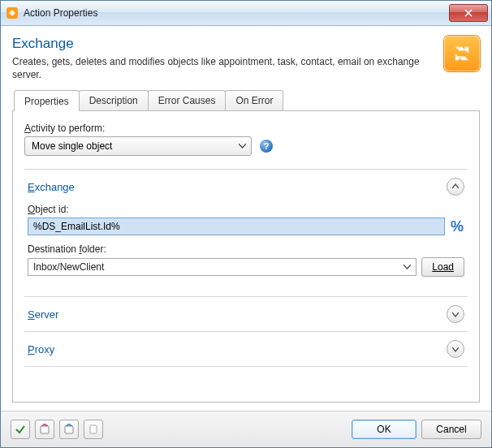 This screenshot has width=492, height=448. Describe the element at coordinates (246, 209) in the screenshot. I see `object-id-label: Object id:` at that location.